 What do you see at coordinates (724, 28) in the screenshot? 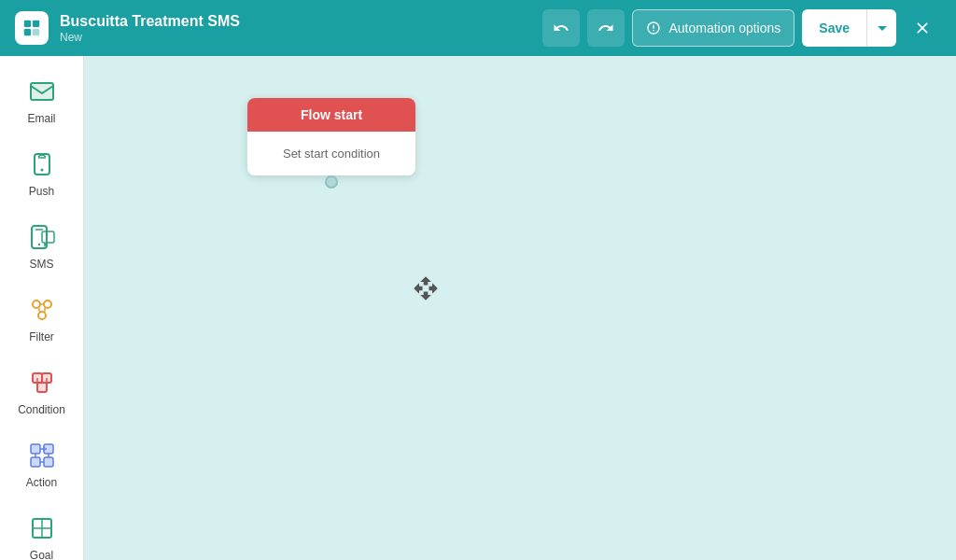
I see `automation-options-label: Automation options` at bounding box center [724, 28].